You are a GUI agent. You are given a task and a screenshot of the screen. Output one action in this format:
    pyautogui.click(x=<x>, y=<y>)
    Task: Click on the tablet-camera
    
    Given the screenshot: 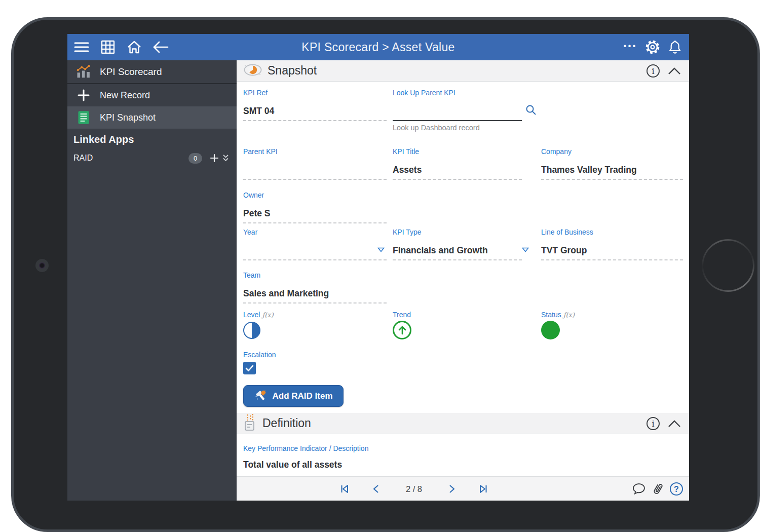 What is the action you would take?
    pyautogui.click(x=42, y=265)
    